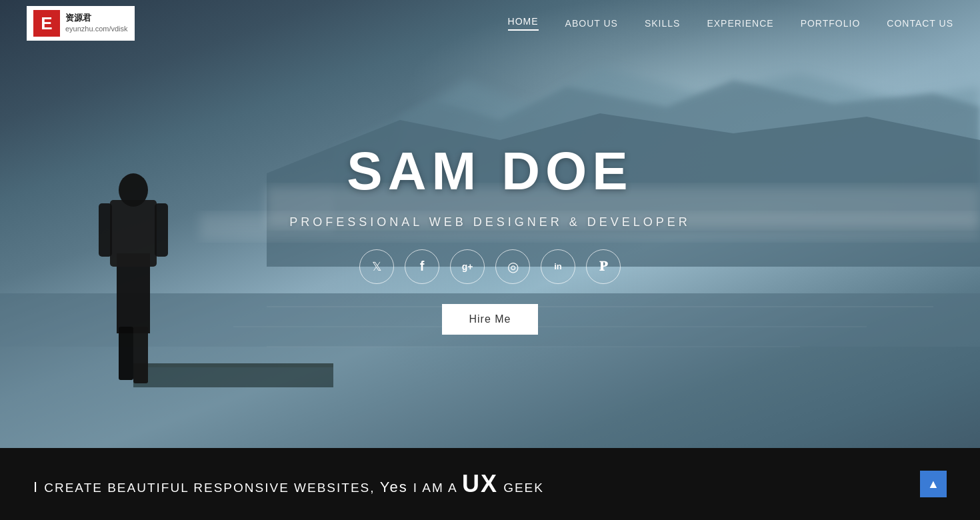 The height and width of the screenshot is (520, 980). I want to click on bottom-text-create: CREATE BEAUTIFUL RESPONSIVE WEBSITES,, so click(212, 488).